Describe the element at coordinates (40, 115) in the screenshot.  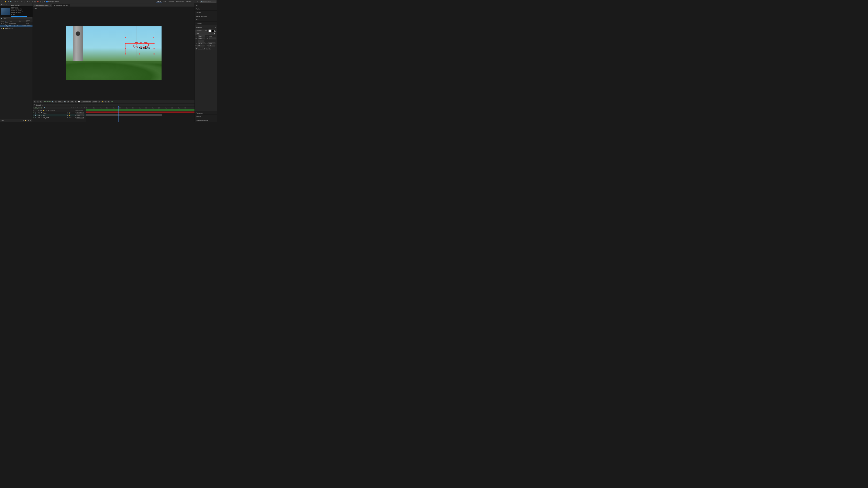
I see `layer2-expand: ▶` at that location.